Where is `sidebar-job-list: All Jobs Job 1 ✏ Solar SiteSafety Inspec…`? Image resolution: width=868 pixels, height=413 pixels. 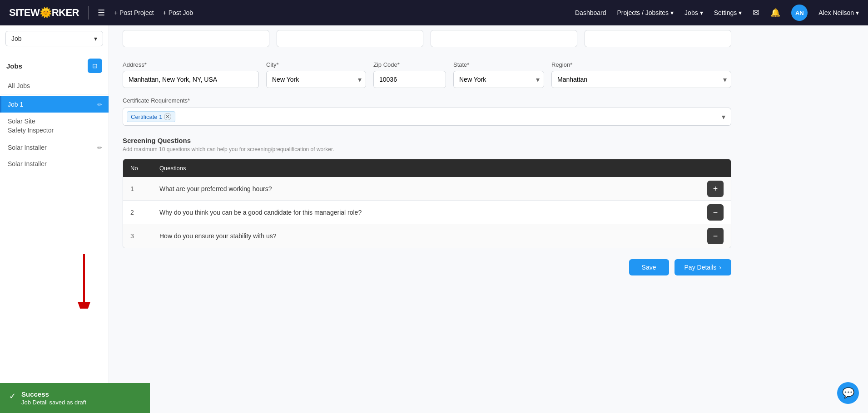 sidebar-job-list: All Jobs Job 1 ✏ Solar SiteSafety Inspec… is located at coordinates (55, 245).